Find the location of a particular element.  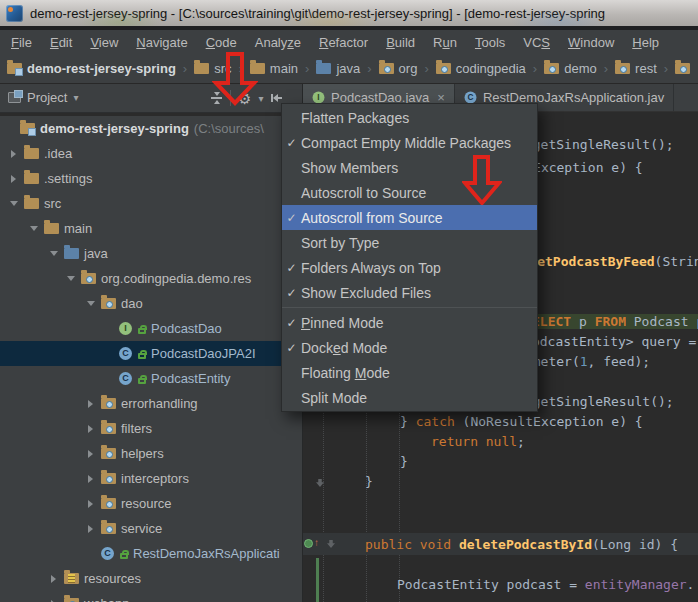

tree-row-main: main is located at coordinates (151, 228).